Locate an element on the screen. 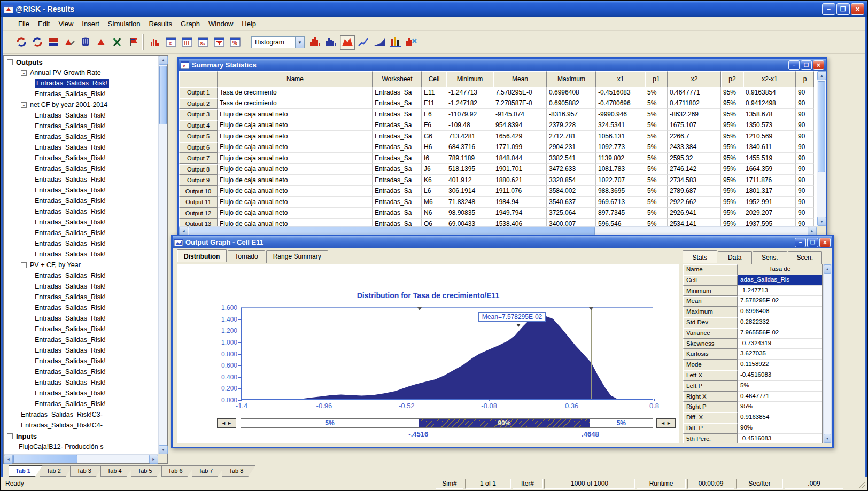 The width and height of the screenshot is (868, 491). summary-row-label: Output 2 is located at coordinates (198, 104).